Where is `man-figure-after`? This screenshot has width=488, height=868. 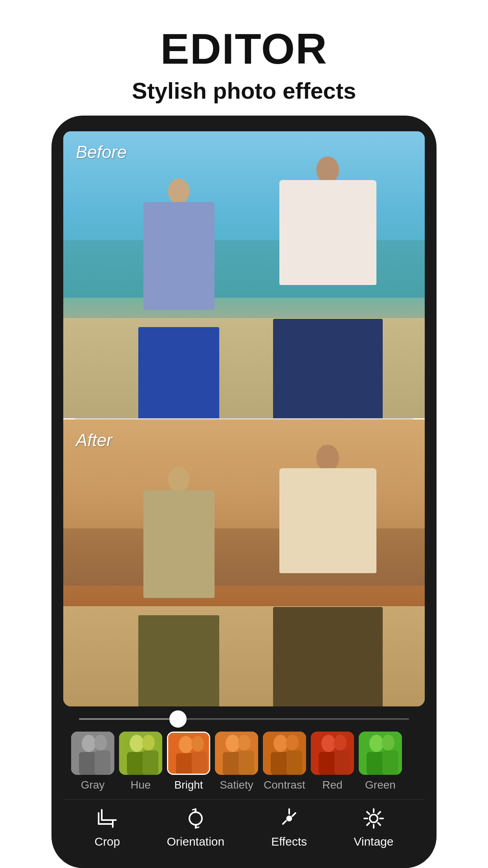 man-figure-after is located at coordinates (179, 587).